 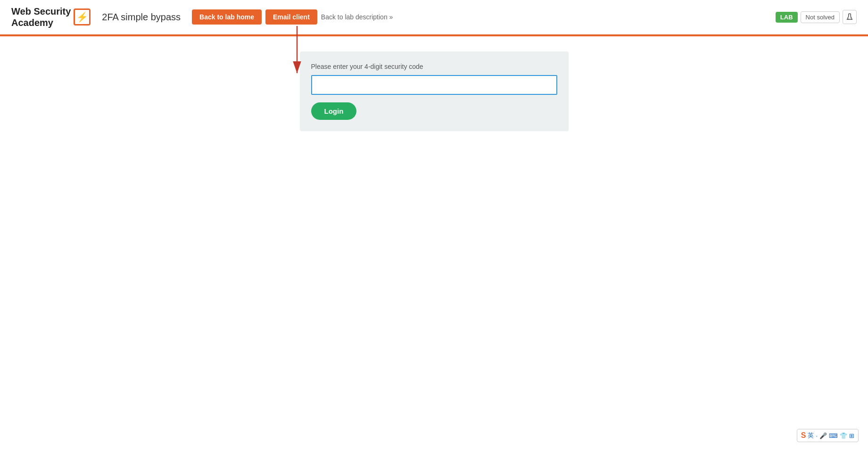 I want to click on not-solved-badge: Not solved, so click(x=820, y=17).